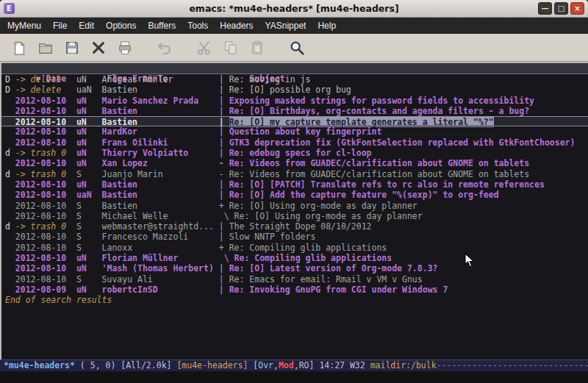 The height and width of the screenshot is (383, 588). What do you see at coordinates (90, 248) in the screenshot?
I see `col-flags: S` at bounding box center [90, 248].